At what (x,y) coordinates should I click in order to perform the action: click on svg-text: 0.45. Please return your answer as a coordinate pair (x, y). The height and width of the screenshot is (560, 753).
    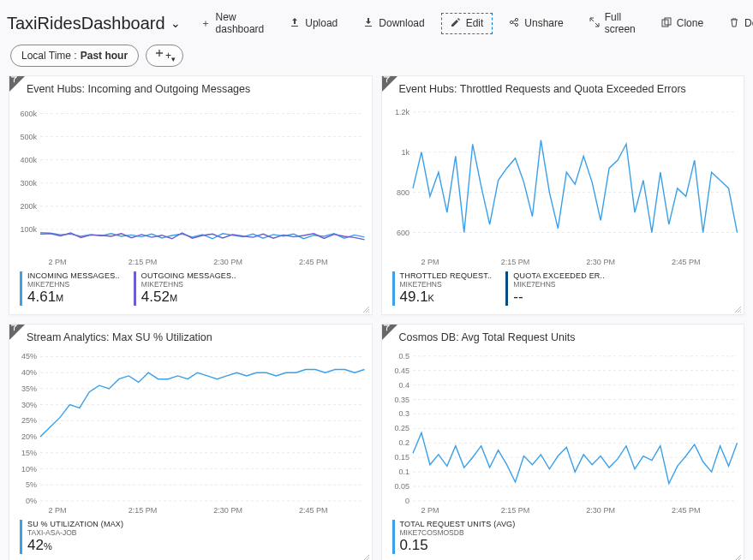
    Looking at the image, I should click on (402, 371).